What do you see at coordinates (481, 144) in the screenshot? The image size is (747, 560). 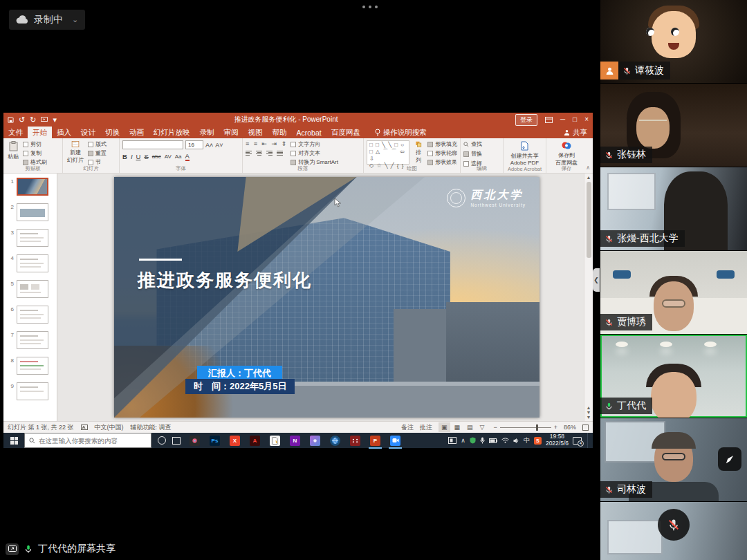 I see `find-button: 查找` at bounding box center [481, 144].